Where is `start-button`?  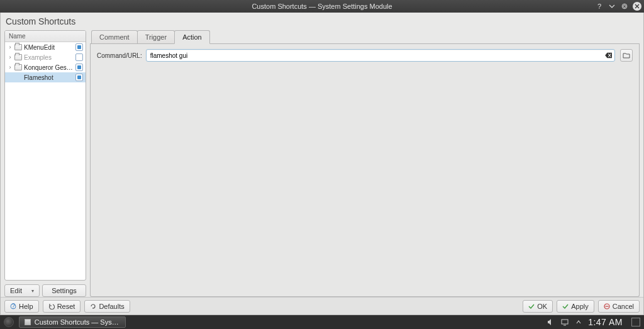 start-button is located at coordinates (9, 322).